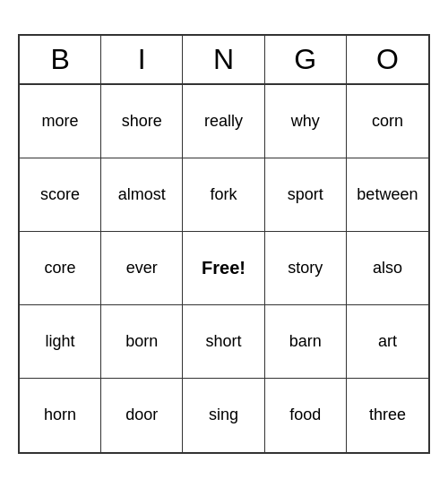  Describe the element at coordinates (61, 415) in the screenshot. I see `bingo-cell-4-0: horn` at that location.